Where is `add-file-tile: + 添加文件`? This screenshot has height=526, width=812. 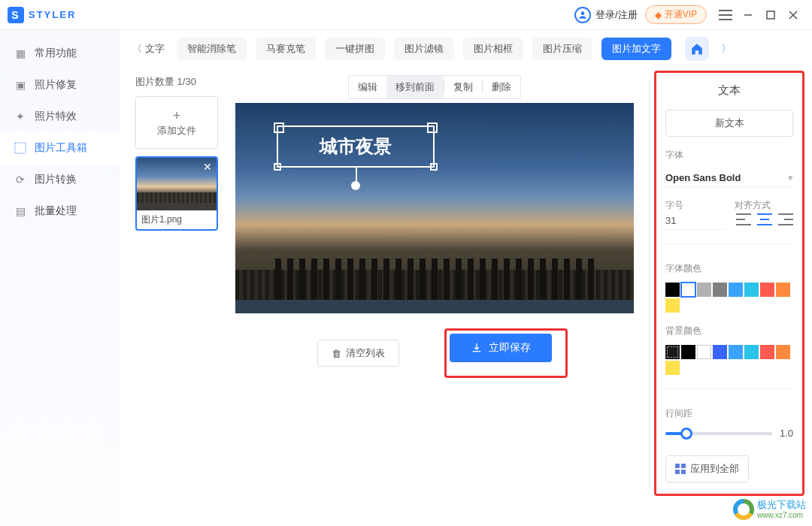
add-file-tile: + 添加文件 is located at coordinates (177, 122).